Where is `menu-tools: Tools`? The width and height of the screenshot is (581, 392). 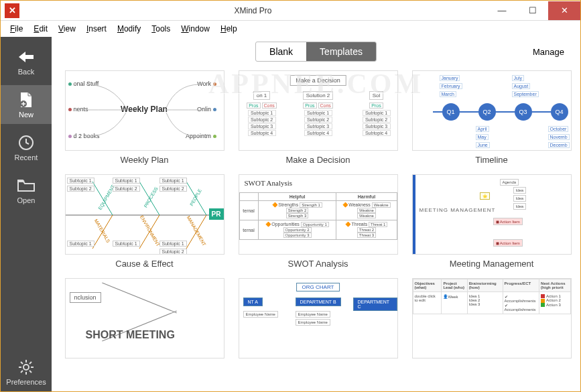 menu-tools: Tools is located at coordinates (161, 29).